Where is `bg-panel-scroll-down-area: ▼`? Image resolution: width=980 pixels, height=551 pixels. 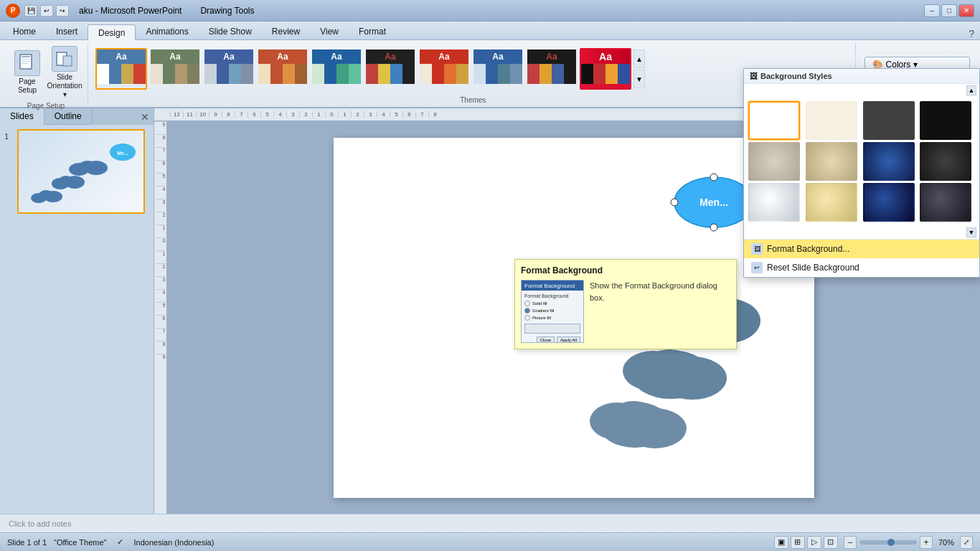 bg-panel-scroll-down-area: ▼ is located at coordinates (862, 232).